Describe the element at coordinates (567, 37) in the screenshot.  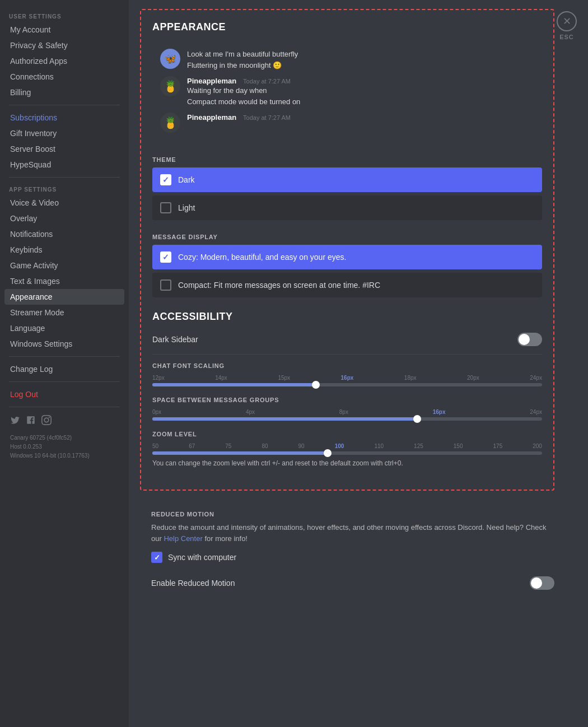
I see `esc-label: ESC` at that location.